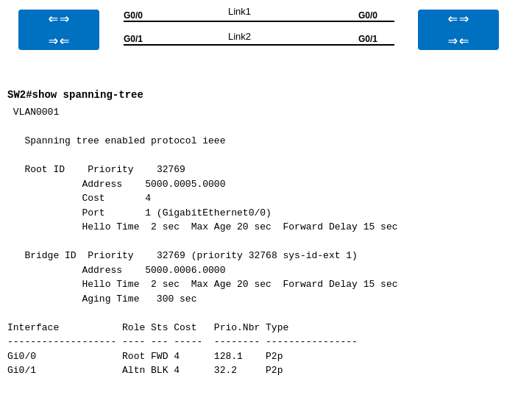 Image resolution: width=532 pixels, height=395 pixels. Describe the element at coordinates (148, 328) in the screenshot. I see `table-header: Interface Role Sts Cost Prio.Nbr Type` at that location.